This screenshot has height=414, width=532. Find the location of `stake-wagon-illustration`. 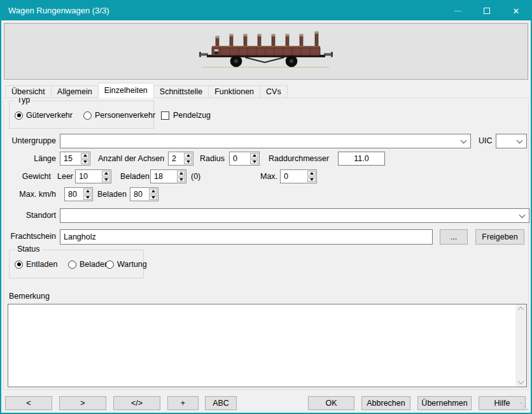

stake-wagon-illustration is located at coordinates (266, 50).